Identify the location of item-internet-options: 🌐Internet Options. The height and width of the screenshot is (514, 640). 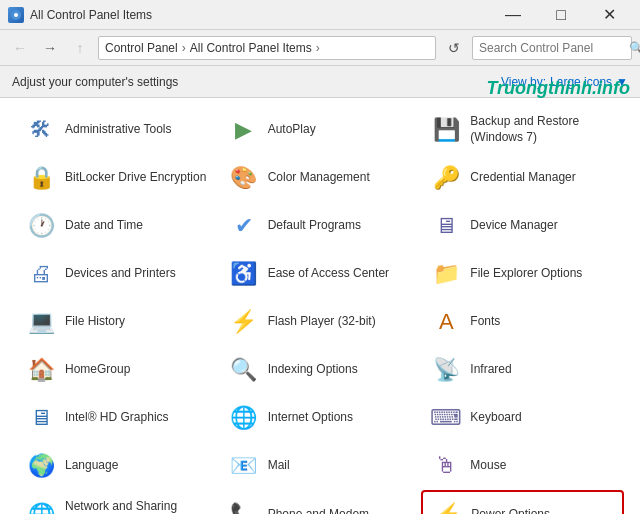
(320, 418).